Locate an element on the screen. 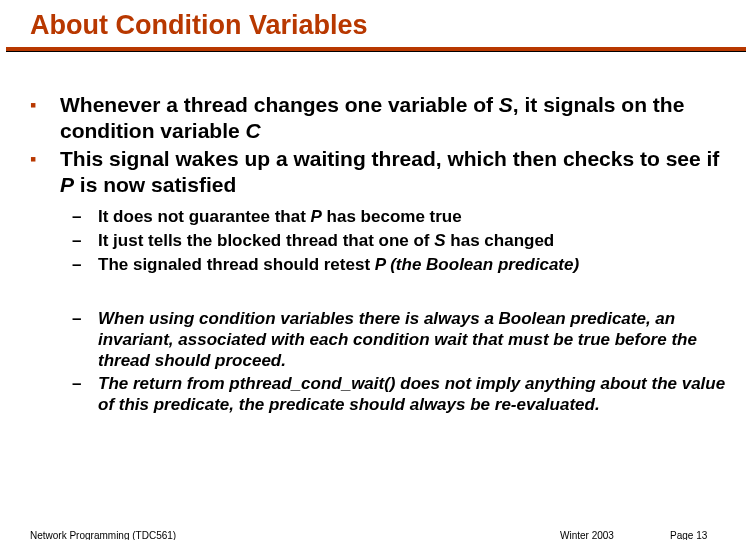 The width and height of the screenshot is (756, 540). sub-bullet-text: When using condition variables there is … is located at coordinates (418, 340).